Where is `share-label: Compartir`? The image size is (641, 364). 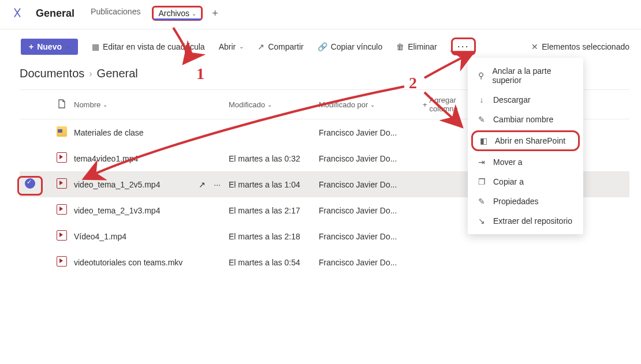 share-label: Compartir is located at coordinates (285, 47).